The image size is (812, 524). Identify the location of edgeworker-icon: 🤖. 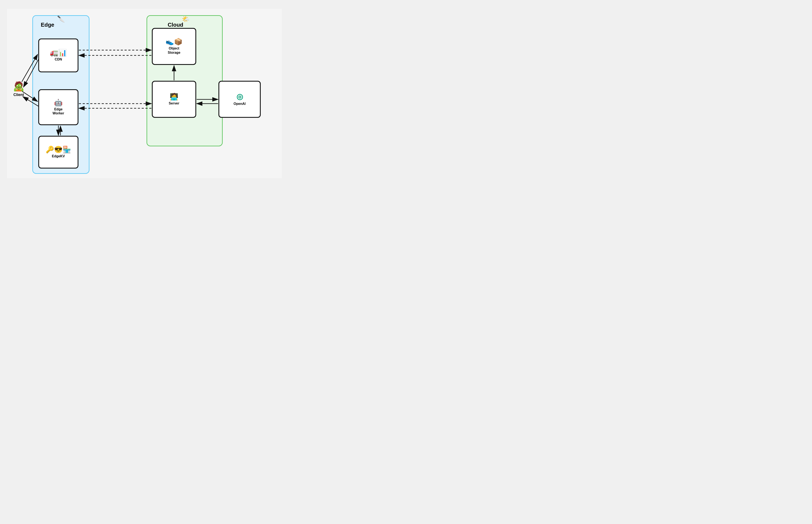
(59, 102).